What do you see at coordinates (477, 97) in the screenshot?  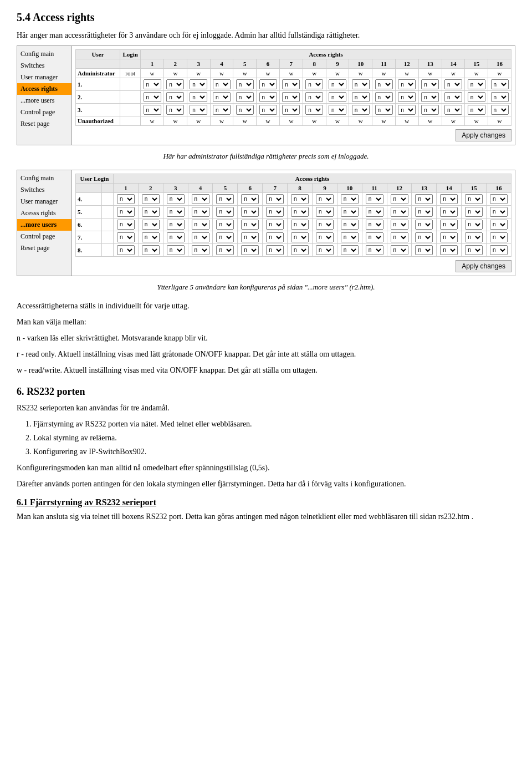 I see `select-2-15: nrw` at bounding box center [477, 97].